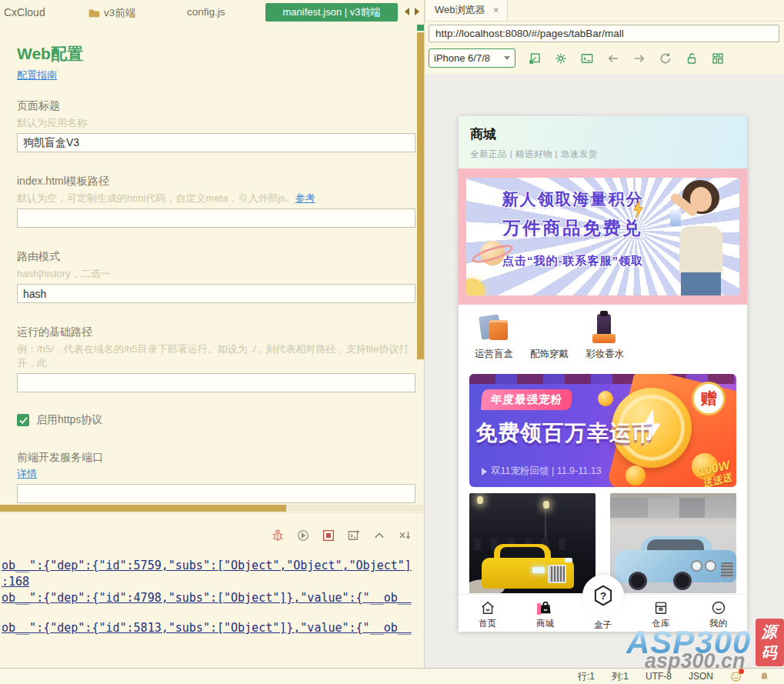 The height and width of the screenshot is (684, 784). I want to click on tab-v3-folder: v3前端, so click(112, 13).